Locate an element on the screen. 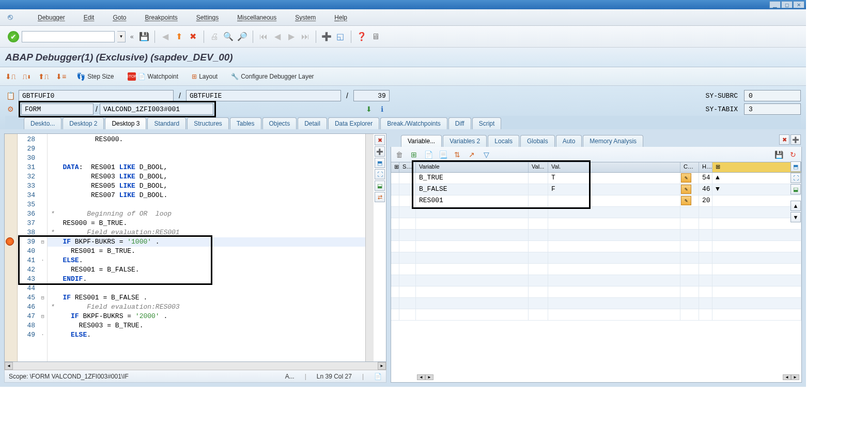 This screenshot has width=868, height=438. code-hscroll: ◄► is located at coordinates (195, 366).